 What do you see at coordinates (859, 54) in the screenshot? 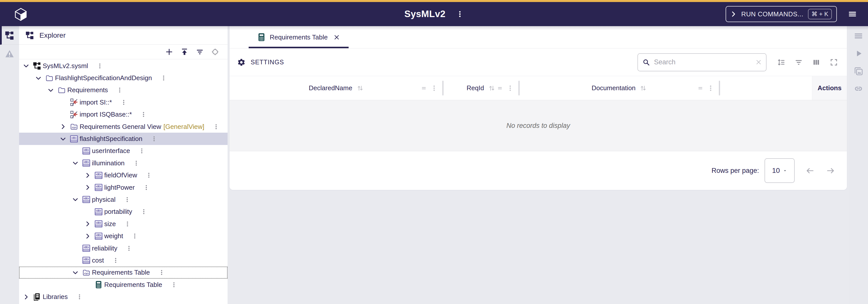
I see `run-icon` at bounding box center [859, 54].